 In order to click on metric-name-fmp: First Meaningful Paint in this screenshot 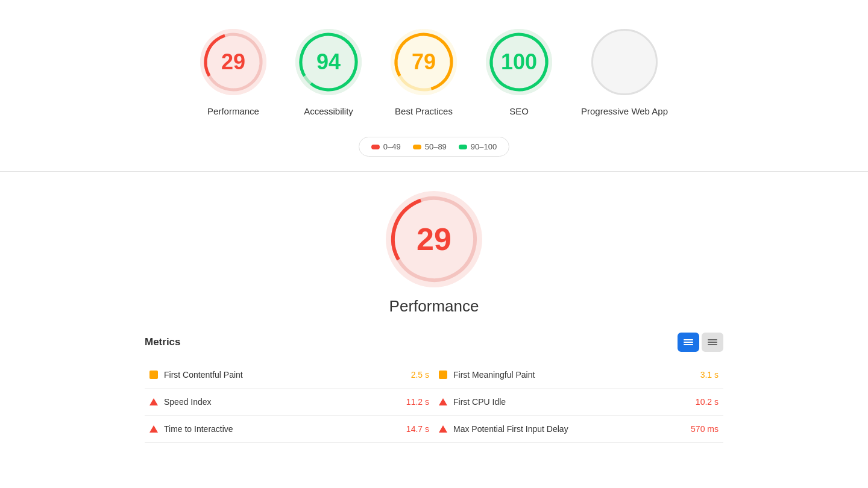, I will do `click(577, 375)`.